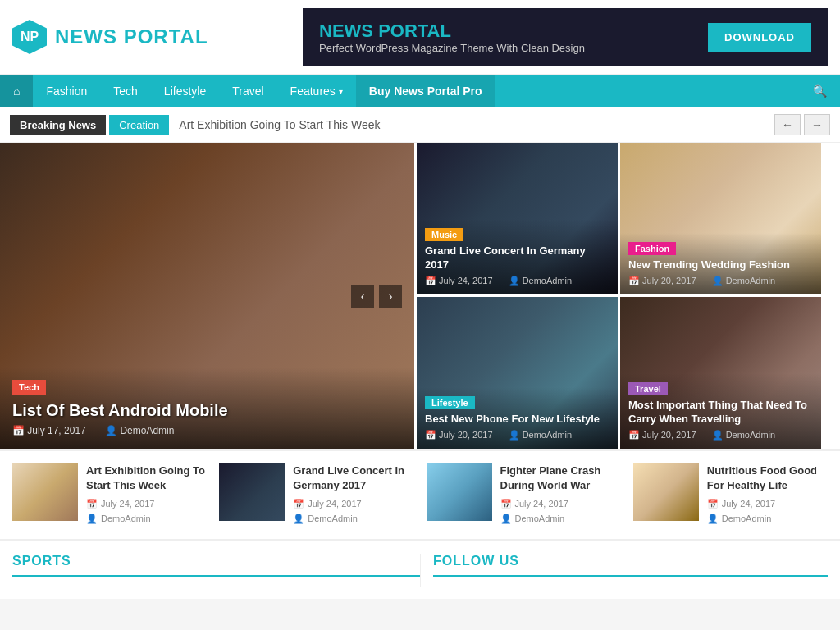 This screenshot has height=630, width=840. What do you see at coordinates (506, 504) in the screenshot?
I see `calendar-icon-2: 📅` at bounding box center [506, 504].